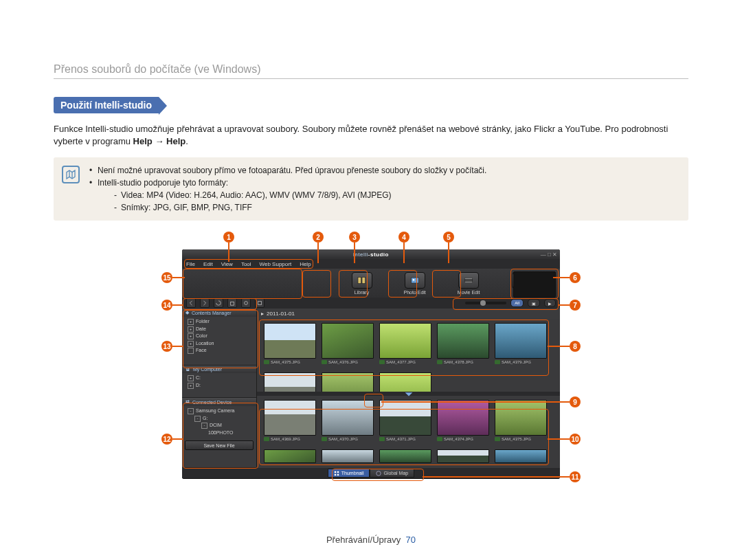 The height and width of the screenshot is (560, 742). Describe the element at coordinates (219, 322) in the screenshot. I see `tree-item: +Folder` at that location.